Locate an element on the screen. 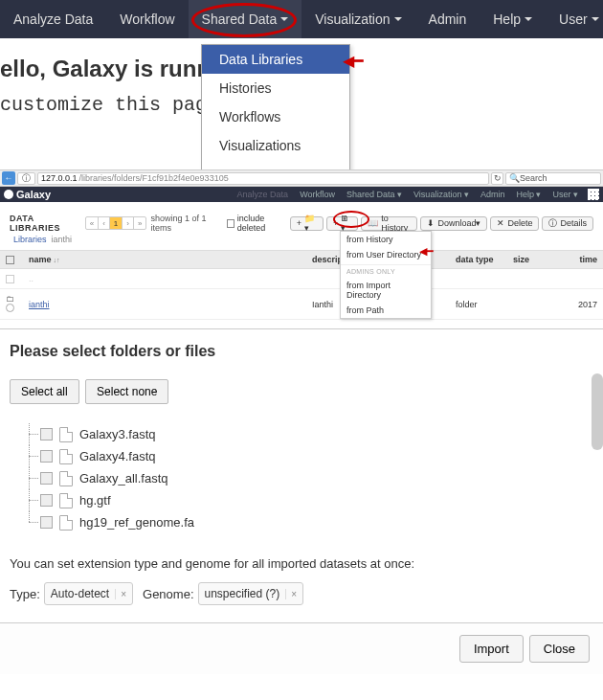 This screenshot has height=700, width=603. menu-user: User is located at coordinates (574, 19).